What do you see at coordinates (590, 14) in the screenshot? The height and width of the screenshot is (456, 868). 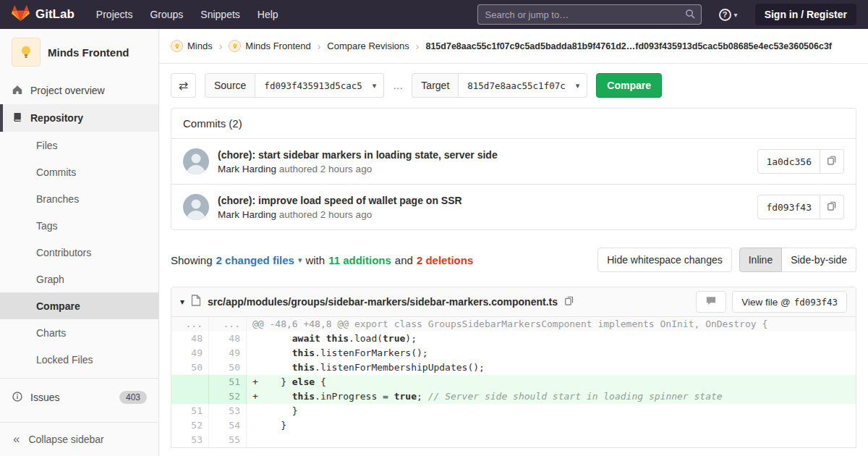 I see `search-input` at bounding box center [590, 14].